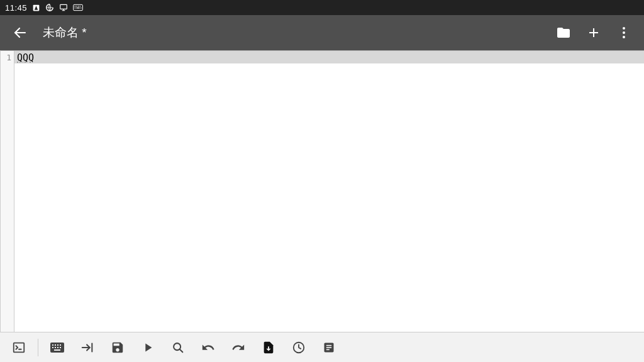 The image size is (644, 362). What do you see at coordinates (57, 348) in the screenshot?
I see `keyboard-button` at bounding box center [57, 348].